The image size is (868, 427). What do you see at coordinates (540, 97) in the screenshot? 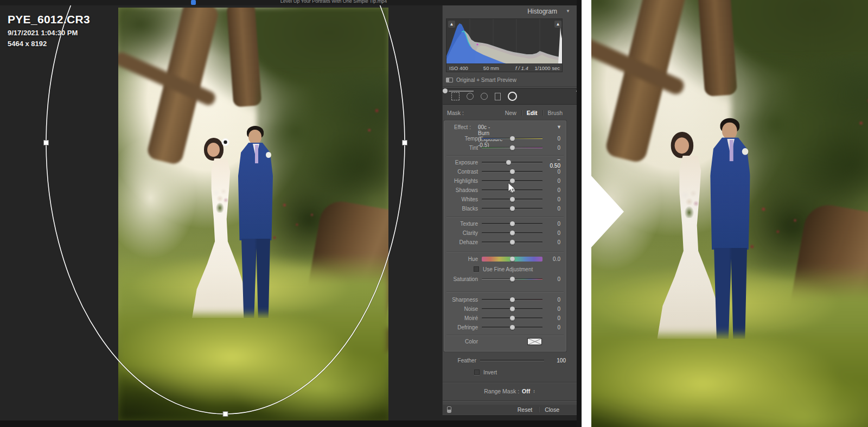
I see `adjustment-brush-tool-icon` at bounding box center [540, 97].